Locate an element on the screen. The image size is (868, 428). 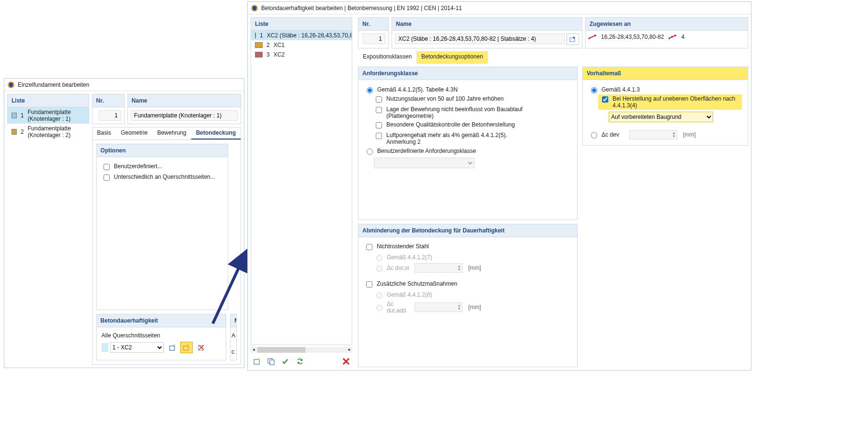
durability-select: 1 - XC2 is located at coordinates (137, 347).